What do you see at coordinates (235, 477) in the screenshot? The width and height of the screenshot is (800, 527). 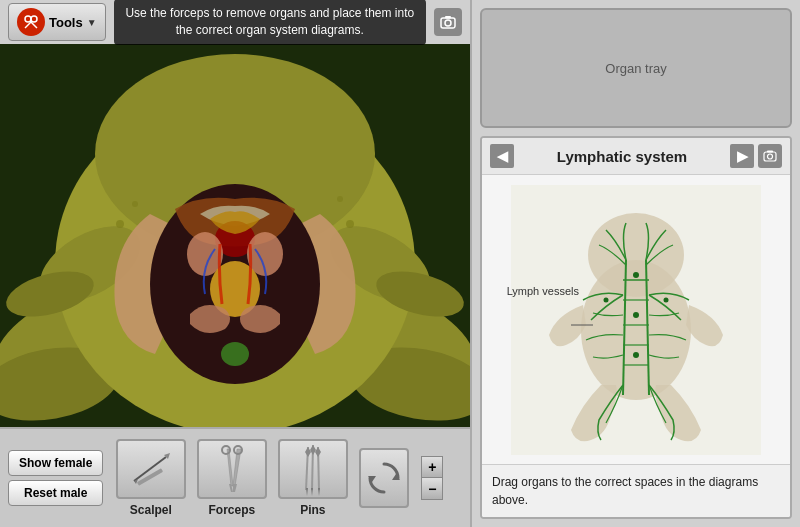 I see `bottom-toolbar: Show female Reset male Scalpel` at bounding box center [235, 477].